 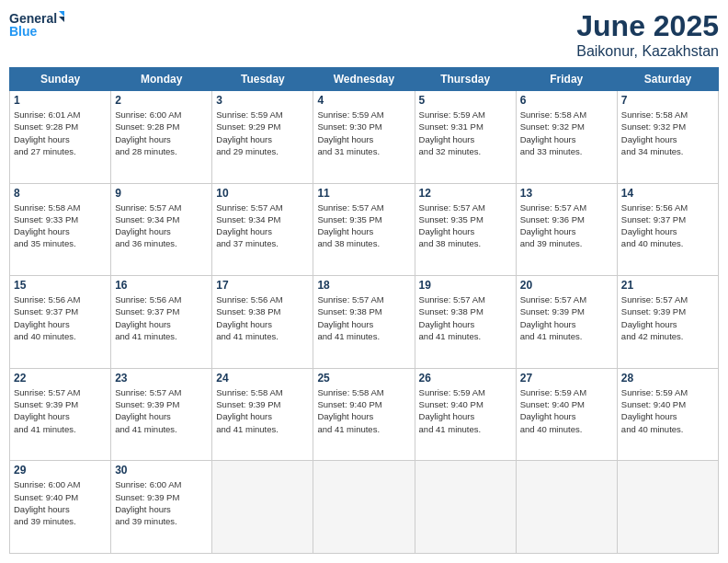 I want to click on table-row: 18 Sunrise: 5:57 AMSunset: 9:38 PMDaylig…, so click(x=364, y=322).